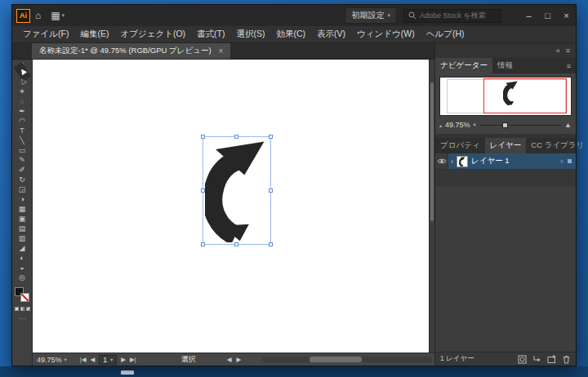  I want to click on gradient-button, so click(23, 308).